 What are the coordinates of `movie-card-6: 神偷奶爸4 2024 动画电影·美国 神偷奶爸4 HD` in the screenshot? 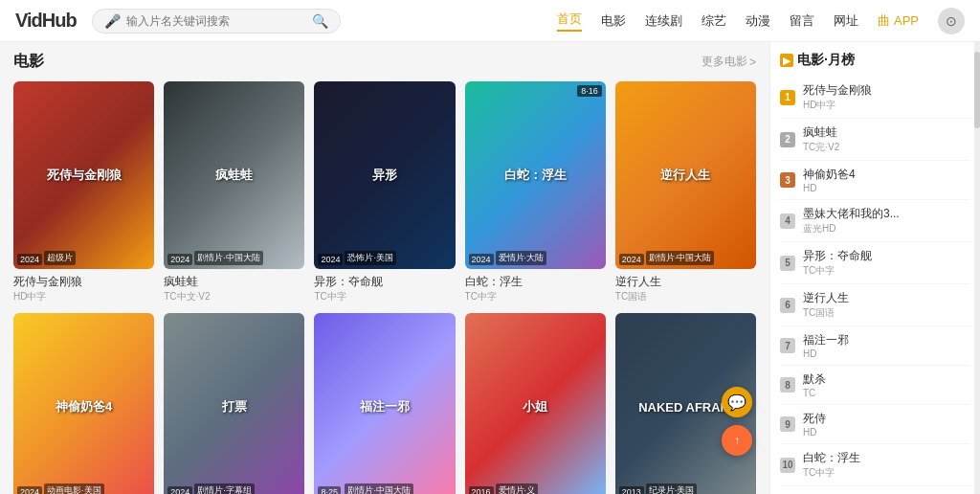 It's located at (84, 404).